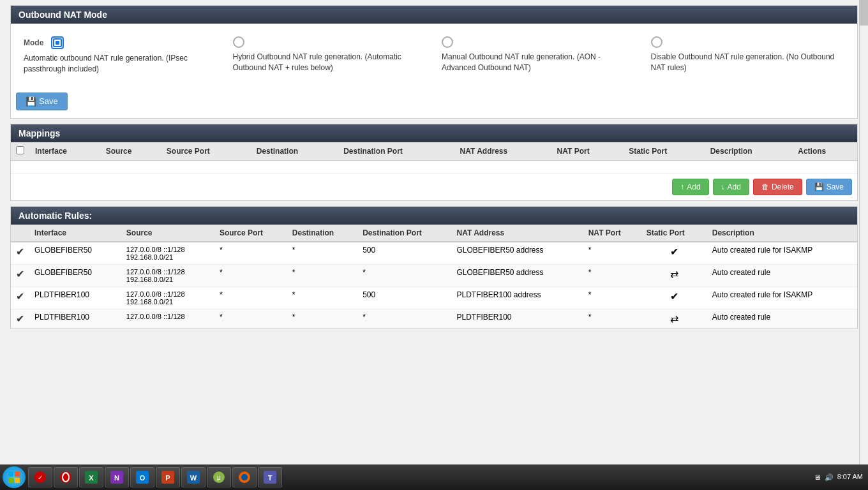 The width and height of the screenshot is (868, 490). Describe the element at coordinates (817, 477) in the screenshot. I see `tray-network-icon: 🖥` at that location.